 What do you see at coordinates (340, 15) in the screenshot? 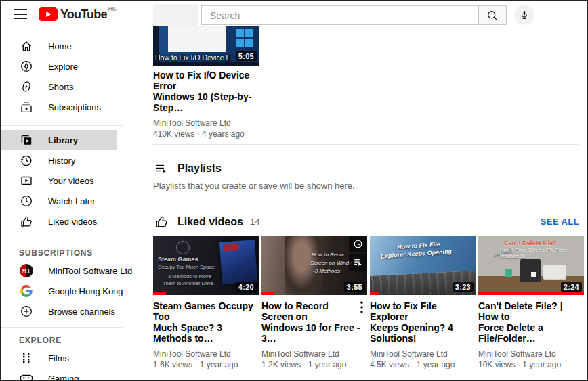
I see `search-input` at bounding box center [340, 15].